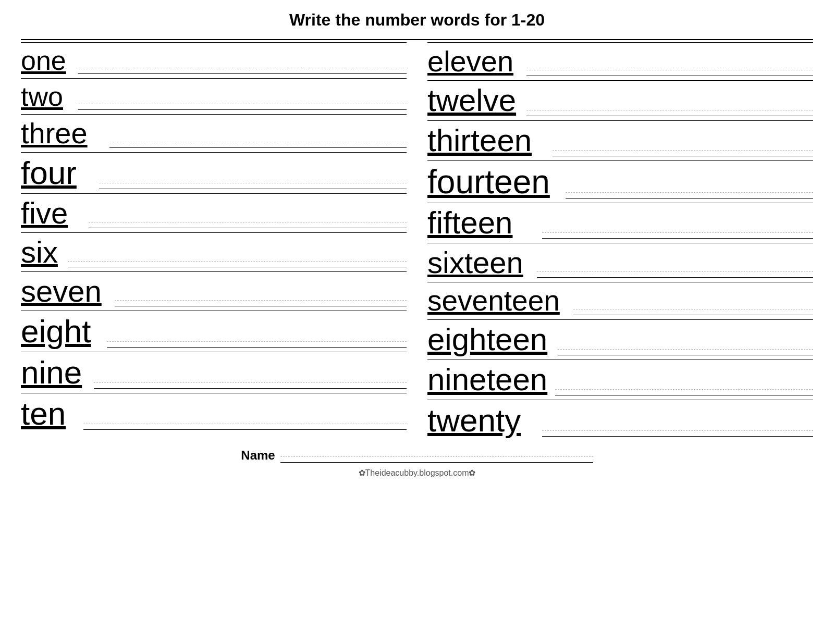  I want to click on dashed-line-four, so click(253, 183).